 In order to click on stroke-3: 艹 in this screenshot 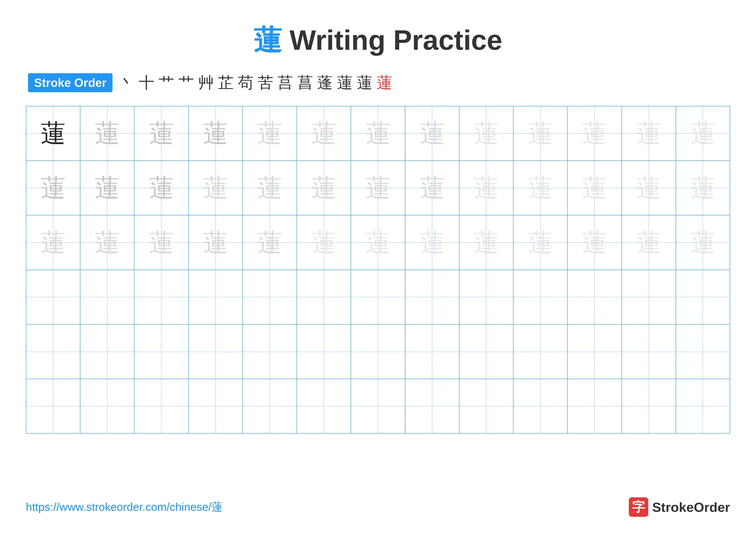, I will do `click(167, 83)`.